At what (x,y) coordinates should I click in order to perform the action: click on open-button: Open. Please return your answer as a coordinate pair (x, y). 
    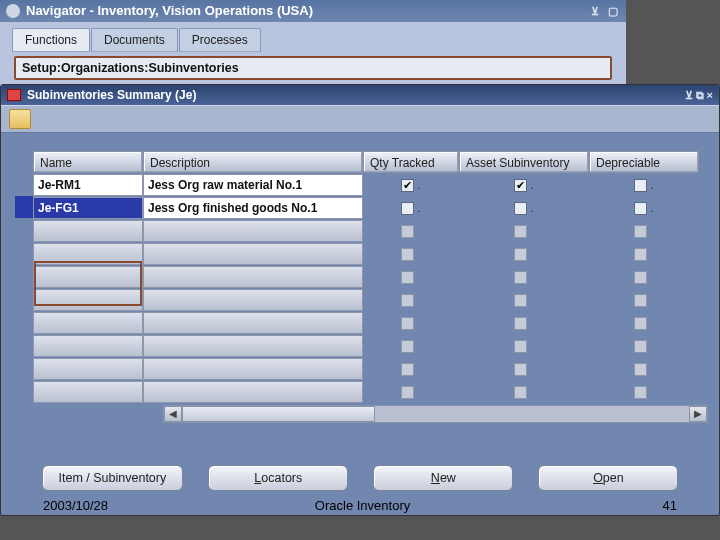
    Looking at the image, I should click on (608, 478).